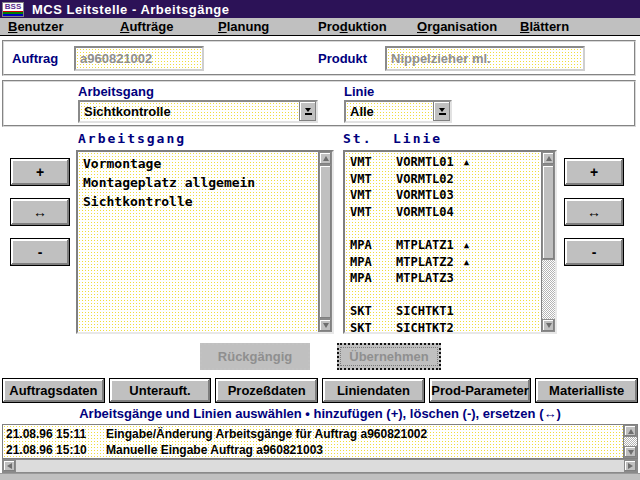 The image size is (640, 480). What do you see at coordinates (320, 476) in the screenshot?
I see `window-bottom-edge` at bounding box center [320, 476].